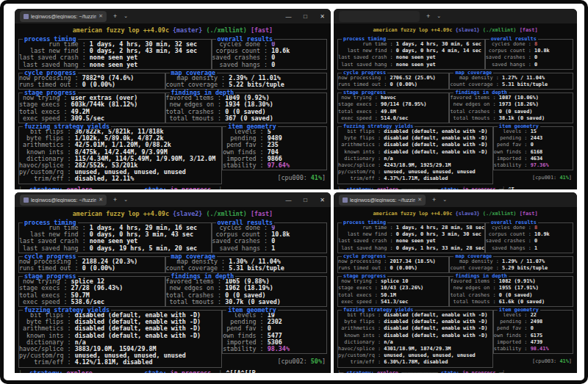 This screenshot has width=588, height=384. I want to click on stat-value: splice 10, so click(394, 282).